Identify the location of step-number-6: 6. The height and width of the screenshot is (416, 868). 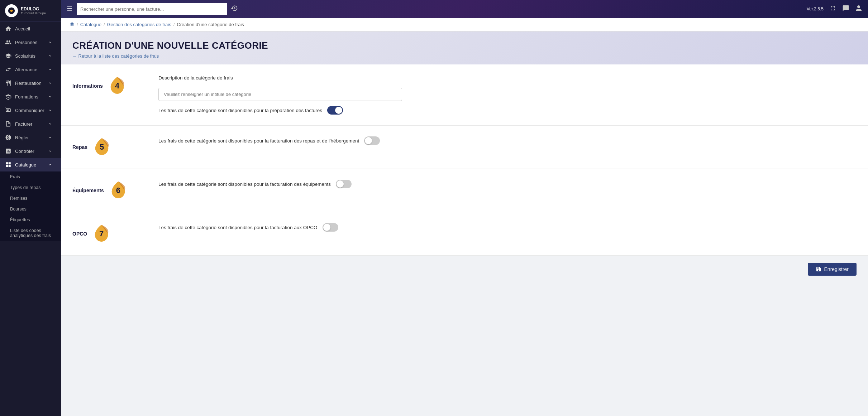
(118, 190).